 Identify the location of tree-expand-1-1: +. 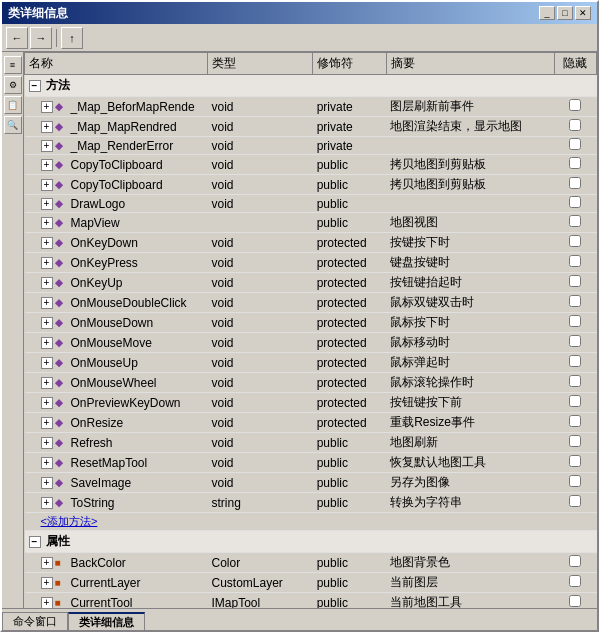
(47, 583).